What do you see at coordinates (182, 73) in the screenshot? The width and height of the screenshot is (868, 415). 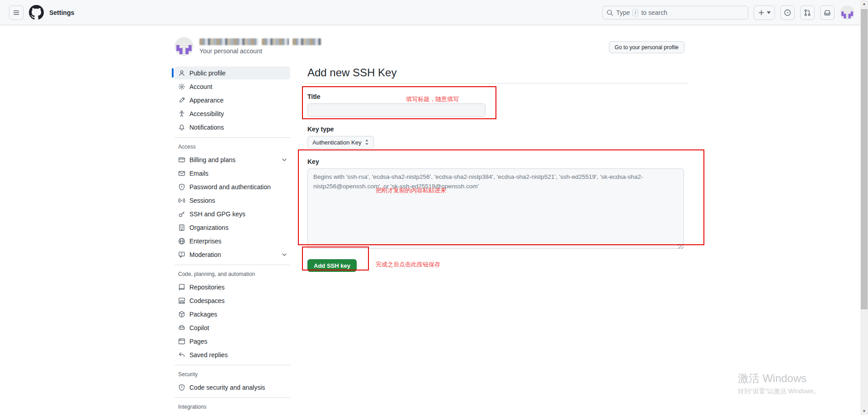 I see `person-icon` at bounding box center [182, 73].